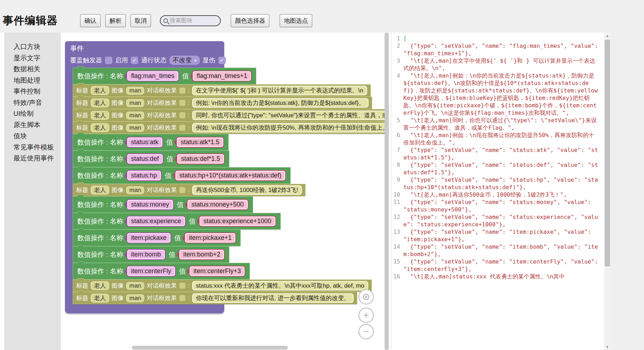 The width and height of the screenshot is (644, 350). Describe the element at coordinates (37, 91) in the screenshot. I see `sidebar-item-4: 事件控制` at that location.